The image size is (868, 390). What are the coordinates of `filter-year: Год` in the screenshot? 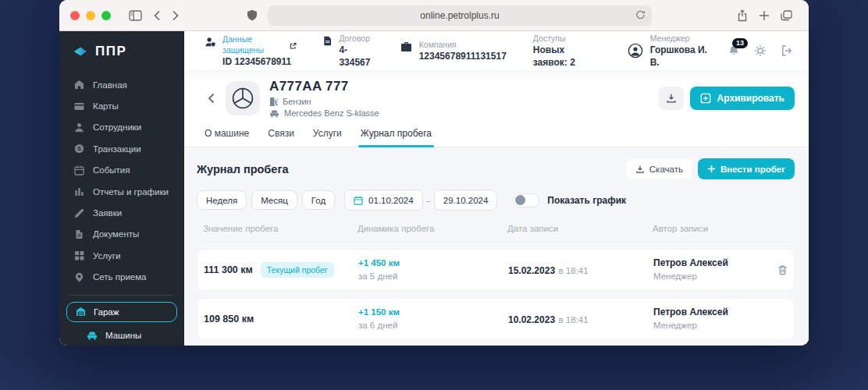 It's located at (318, 200).